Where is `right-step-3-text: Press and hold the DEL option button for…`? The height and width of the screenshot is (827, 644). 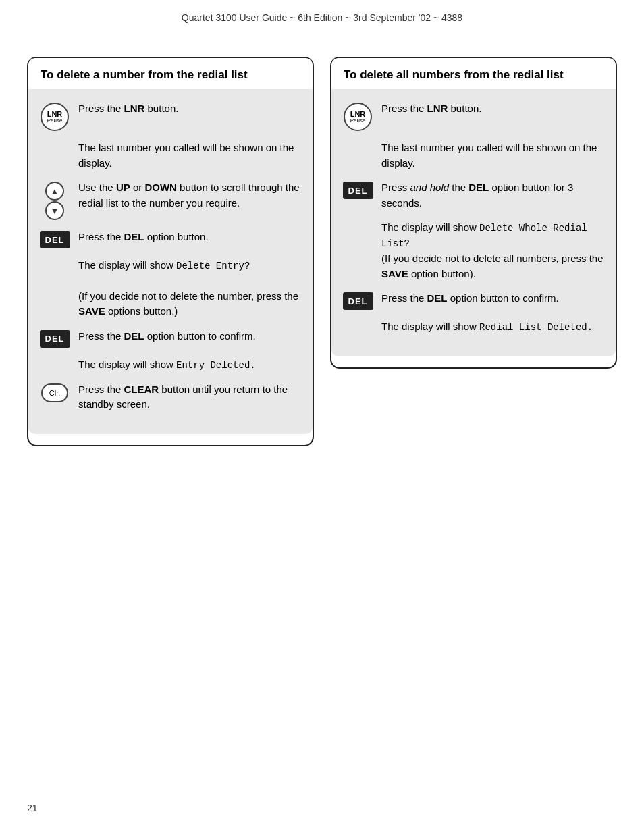 right-step-3-text: Press and hold the DEL option button for… is located at coordinates (493, 196).